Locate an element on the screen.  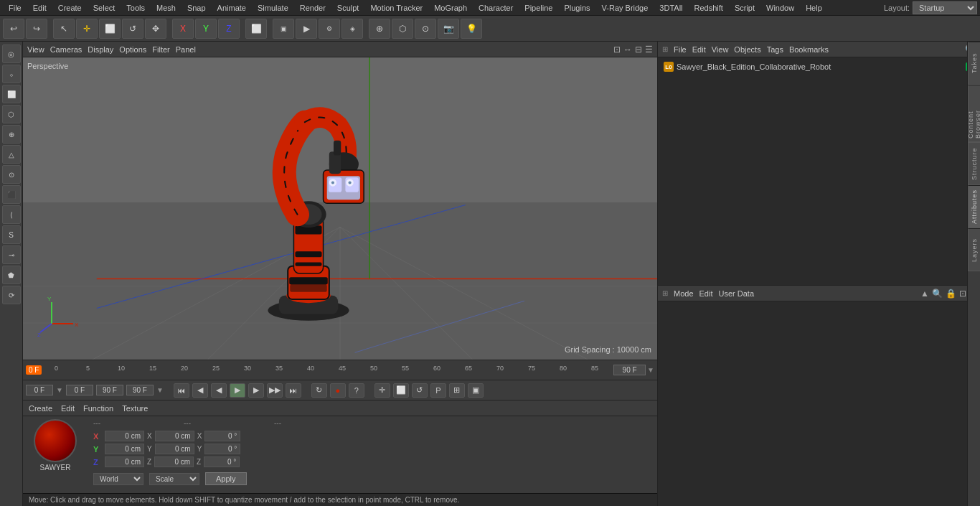
menu-help: Help is located at coordinates (814, 8).